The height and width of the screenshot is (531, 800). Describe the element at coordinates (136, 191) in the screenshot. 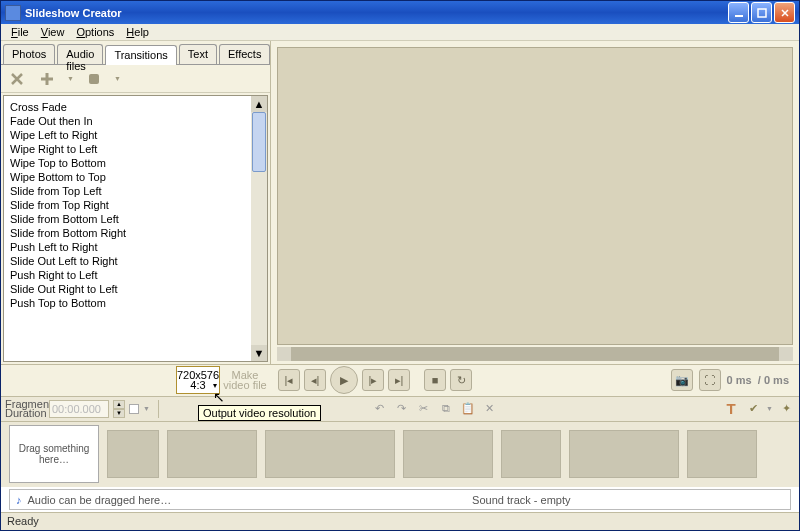

I see `list-item: Slide from Top Left` at that location.